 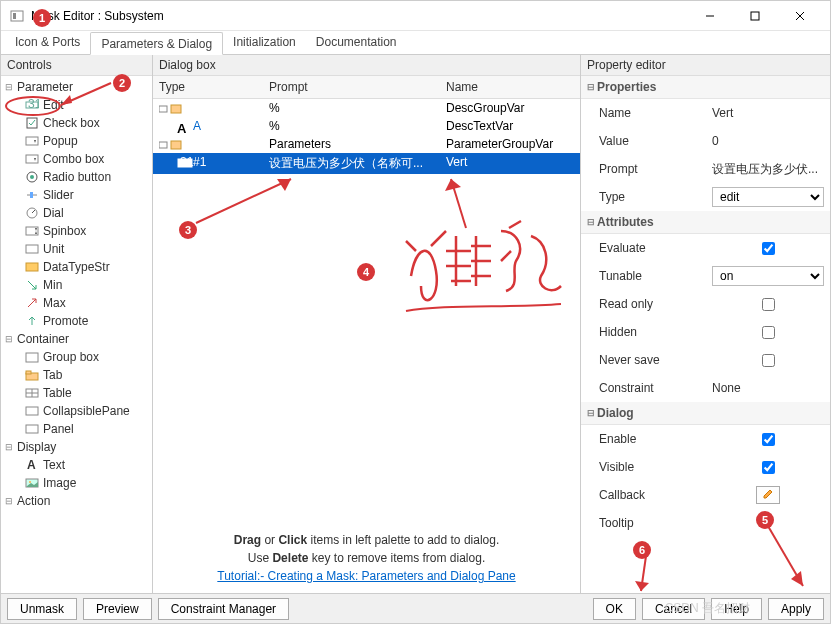 I want to click on control-label: Panel, so click(x=58, y=429).